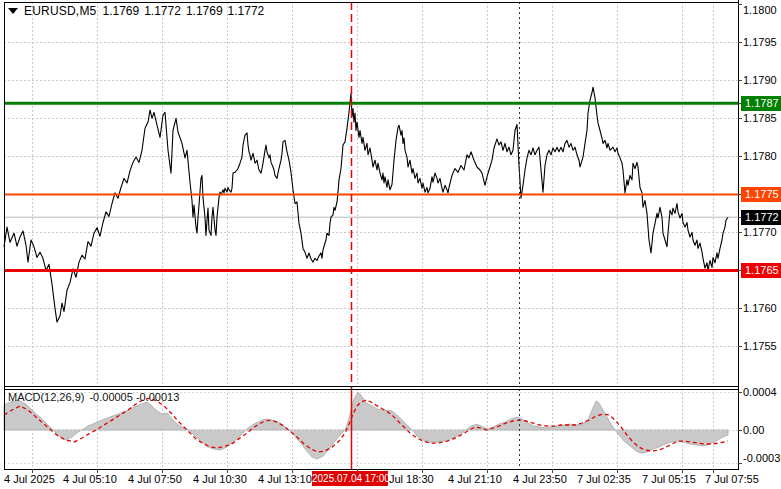 The width and height of the screenshot is (781, 489). Describe the element at coordinates (285, 480) in the screenshot. I see `time-axis-label: 4 Jul 13:10` at that location.